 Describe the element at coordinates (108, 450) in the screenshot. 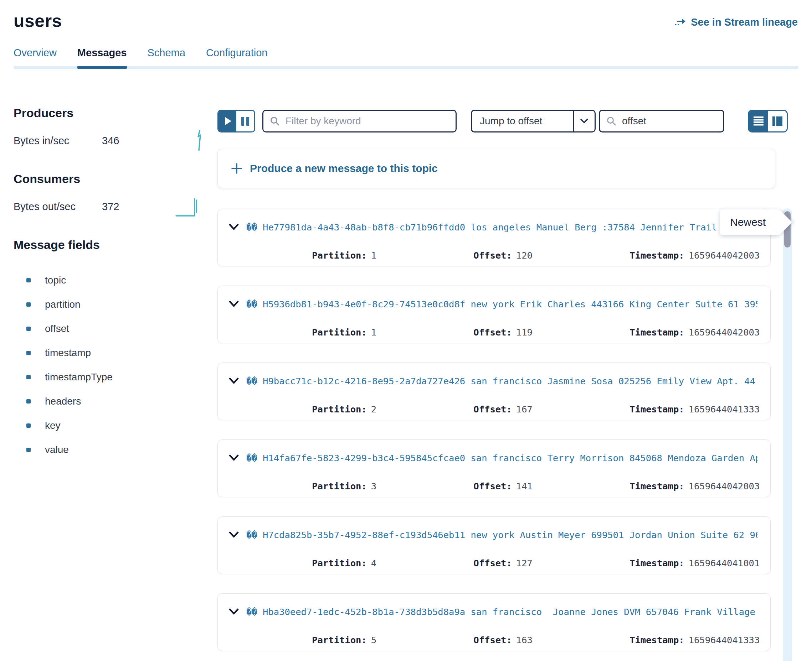

I see `message-field-item: value` at that location.